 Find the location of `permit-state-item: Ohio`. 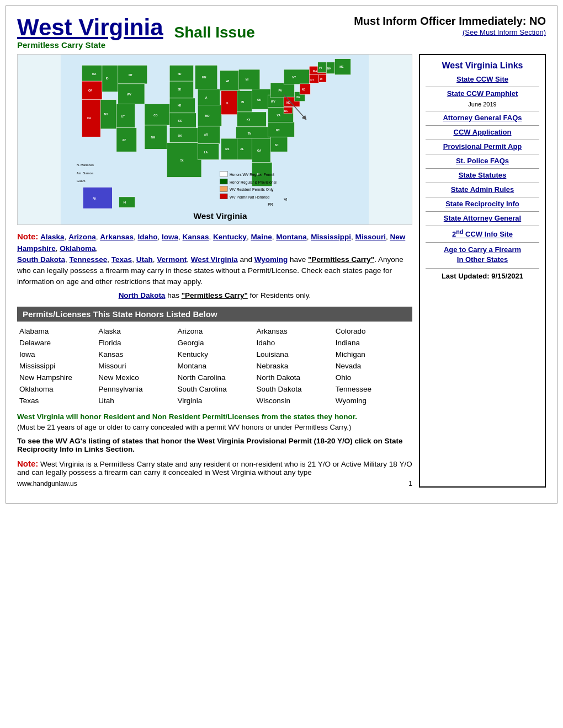

permit-state-item: Ohio is located at coordinates (373, 377).